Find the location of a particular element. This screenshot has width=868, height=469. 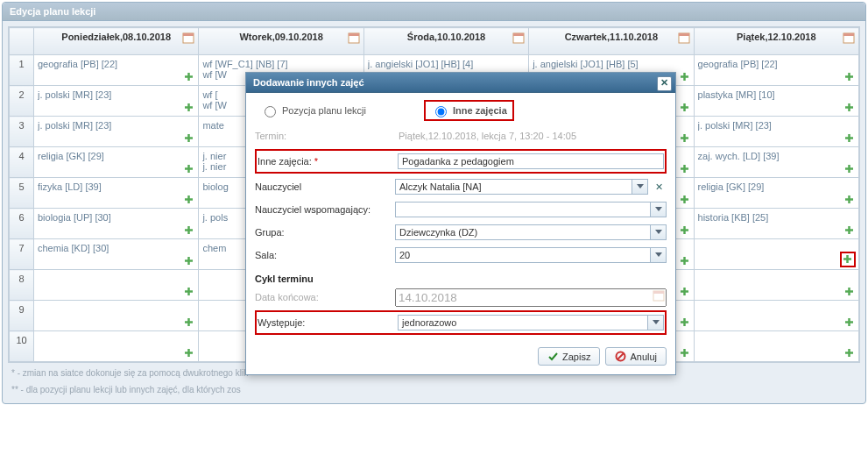

radio-other-activity: Inne zajęcia is located at coordinates (469, 110).